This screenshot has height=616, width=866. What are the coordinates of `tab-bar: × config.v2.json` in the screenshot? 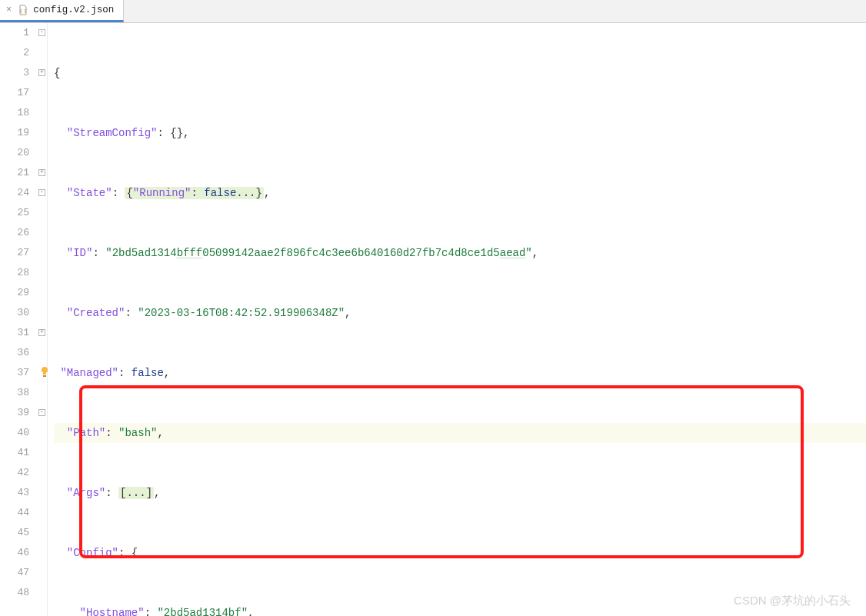 It's located at (433, 12).